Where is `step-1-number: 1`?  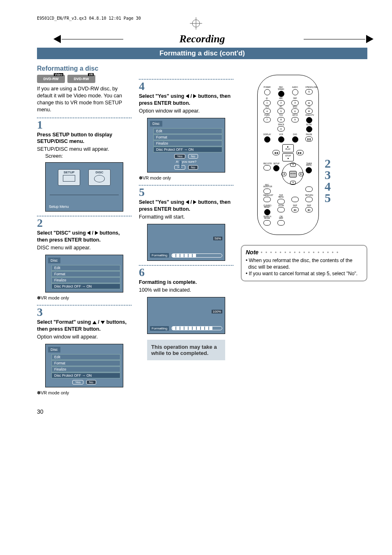 step-1-number: 1 is located at coordinates (84, 125).